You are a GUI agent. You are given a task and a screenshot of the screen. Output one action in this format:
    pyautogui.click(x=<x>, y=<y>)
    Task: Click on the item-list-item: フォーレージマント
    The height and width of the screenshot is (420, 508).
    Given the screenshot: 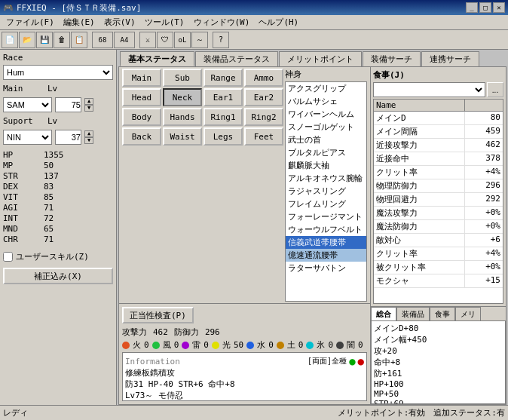 What is the action you would take?
    pyautogui.click(x=326, y=217)
    